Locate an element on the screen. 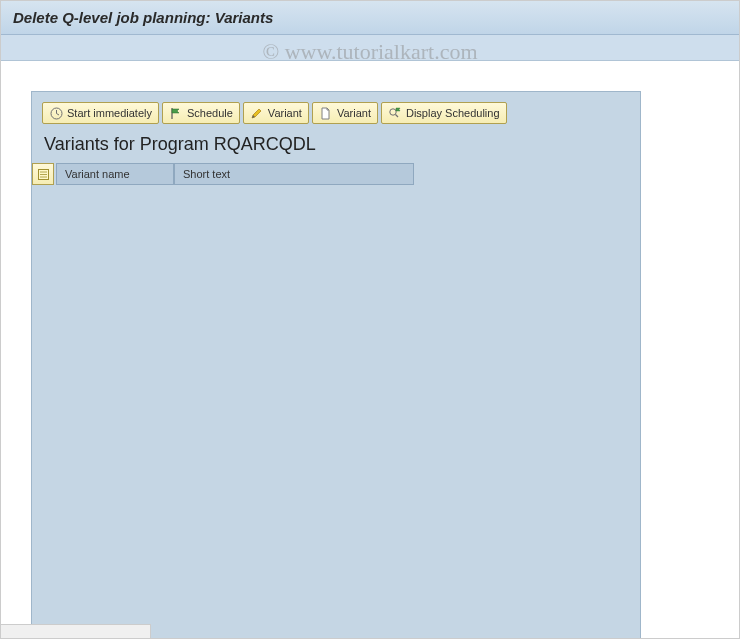 This screenshot has height=639, width=740. pencil-icon is located at coordinates (257, 113).